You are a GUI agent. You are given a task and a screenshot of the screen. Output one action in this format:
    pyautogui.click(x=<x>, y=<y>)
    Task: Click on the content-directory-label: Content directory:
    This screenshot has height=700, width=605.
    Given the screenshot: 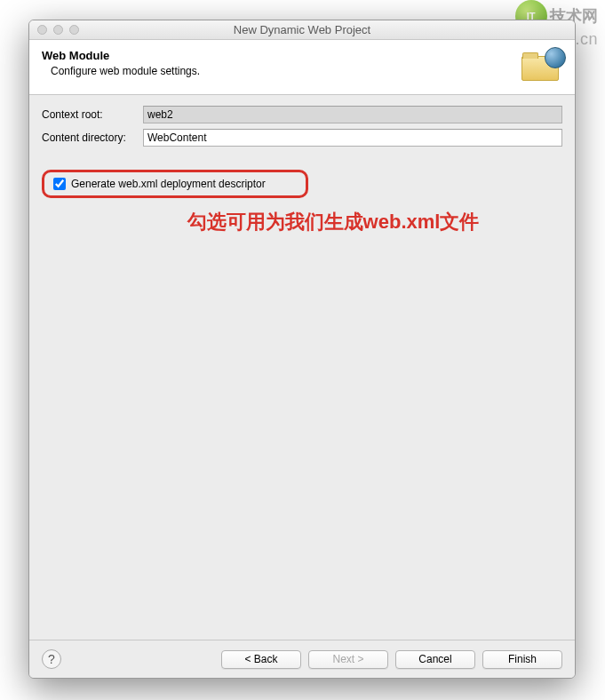 What is the action you would take?
    pyautogui.click(x=92, y=138)
    